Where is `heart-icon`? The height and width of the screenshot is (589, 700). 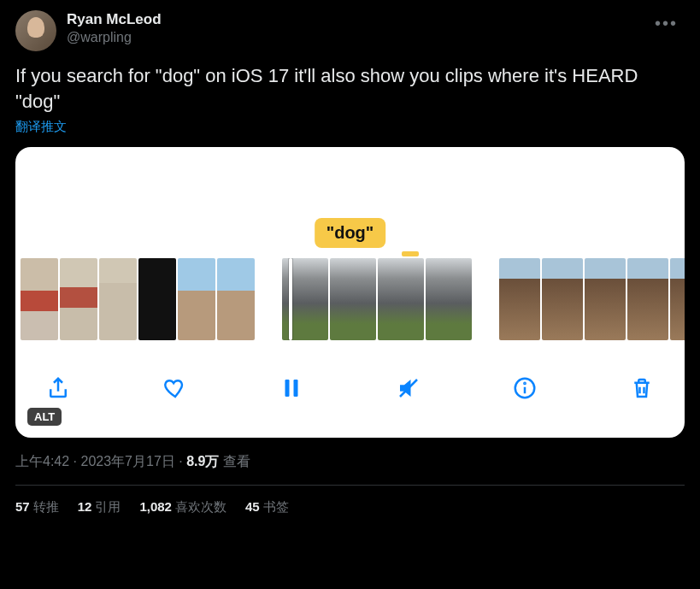 heart-icon is located at coordinates (175, 388).